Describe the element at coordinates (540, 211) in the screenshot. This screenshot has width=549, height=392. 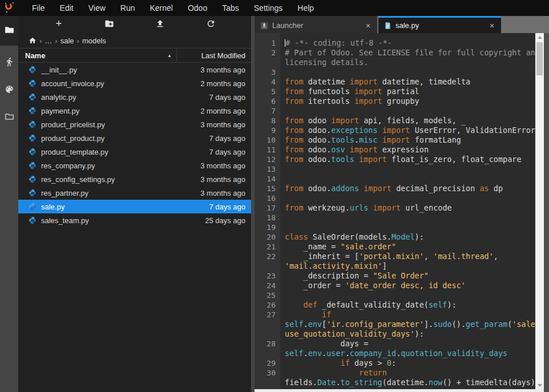
I see `vertical-scrollbar` at that location.